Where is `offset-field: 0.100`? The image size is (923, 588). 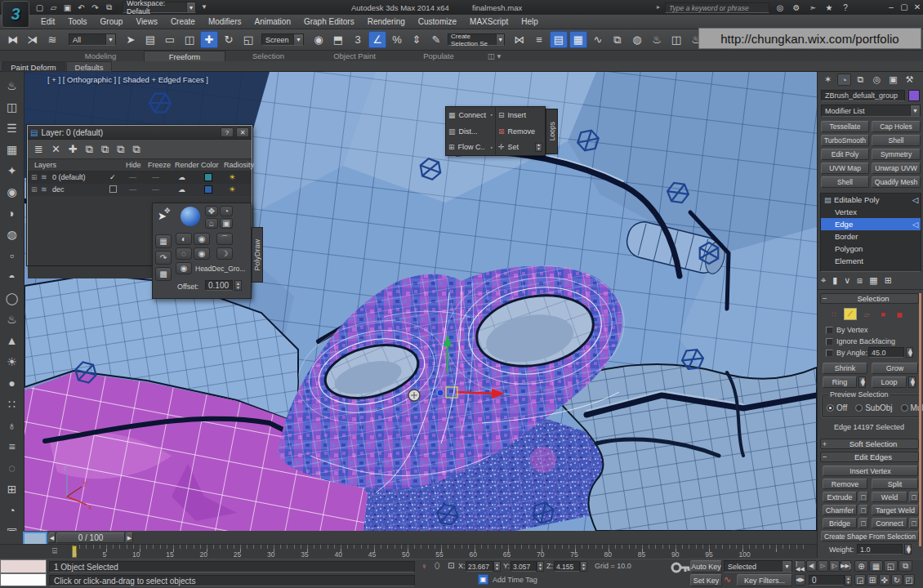 offset-field: 0.100 is located at coordinates (219, 286).